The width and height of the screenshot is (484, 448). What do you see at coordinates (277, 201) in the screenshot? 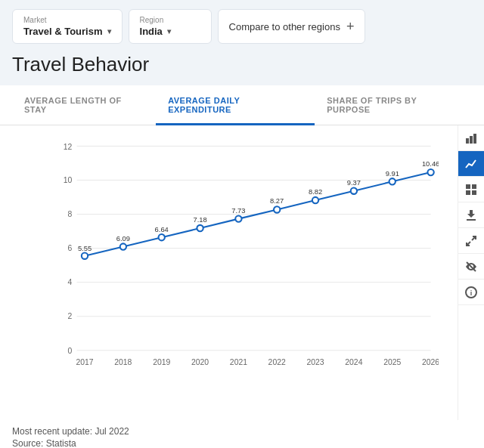
I see `svg-text: 8.27` at bounding box center [277, 201].